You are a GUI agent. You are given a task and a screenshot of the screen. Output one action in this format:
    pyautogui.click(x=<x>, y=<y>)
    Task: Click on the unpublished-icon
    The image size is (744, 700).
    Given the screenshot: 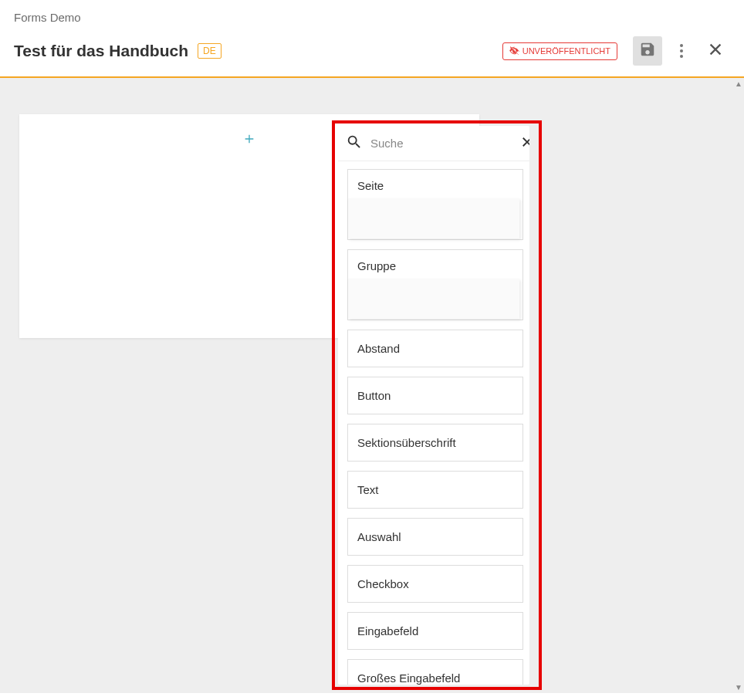 What is the action you would take?
    pyautogui.click(x=514, y=51)
    